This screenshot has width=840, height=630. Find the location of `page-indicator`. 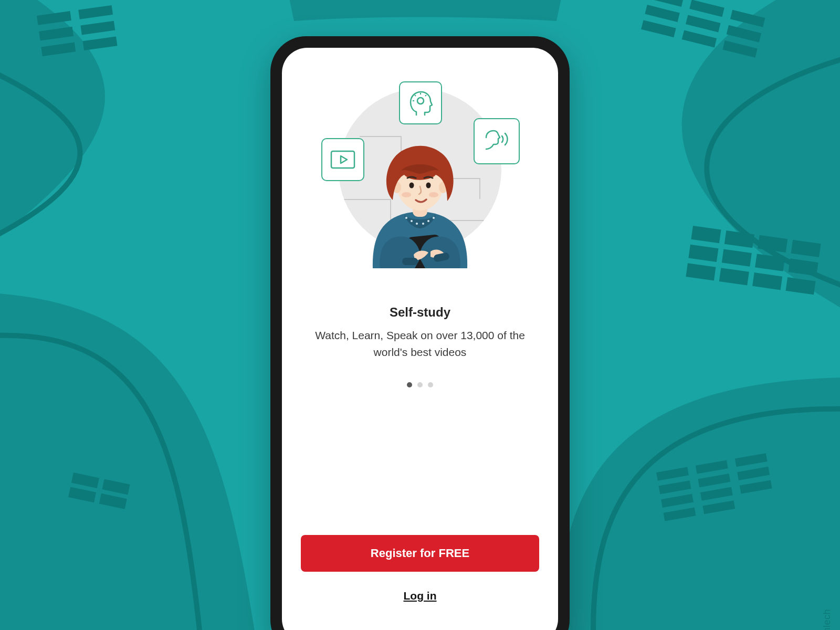

page-indicator is located at coordinates (420, 385).